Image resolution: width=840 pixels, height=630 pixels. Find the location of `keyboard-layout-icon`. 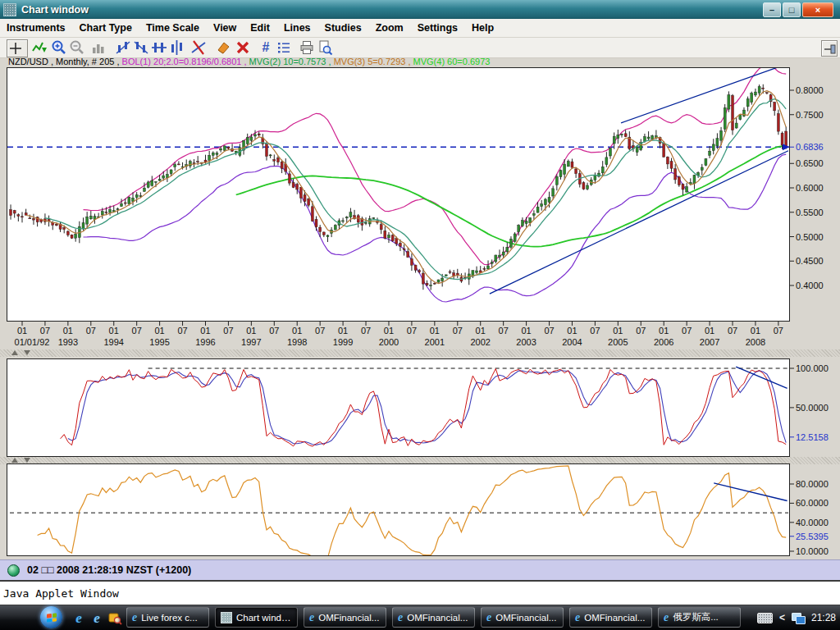

keyboard-layout-icon is located at coordinates (765, 619).